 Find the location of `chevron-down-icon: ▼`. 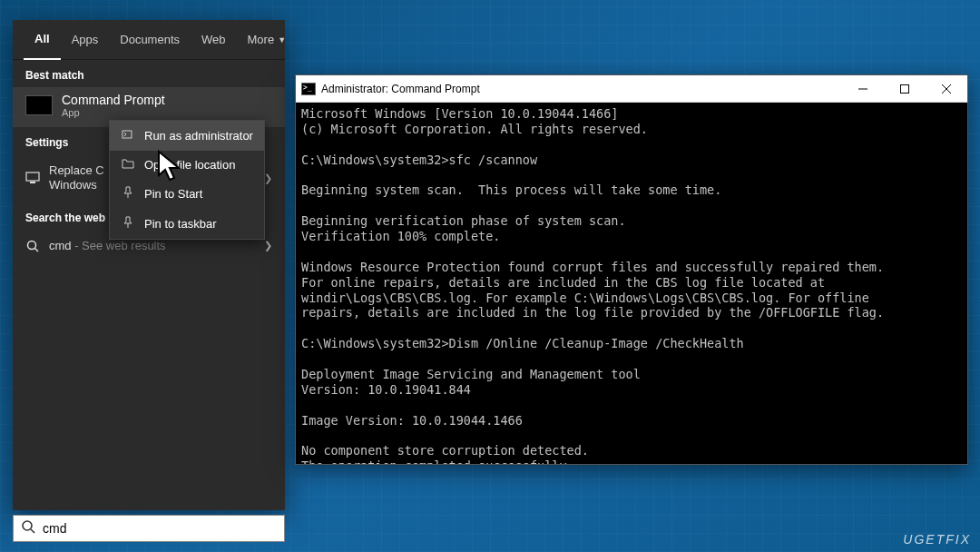

chevron-down-icon: ▼ is located at coordinates (281, 40).